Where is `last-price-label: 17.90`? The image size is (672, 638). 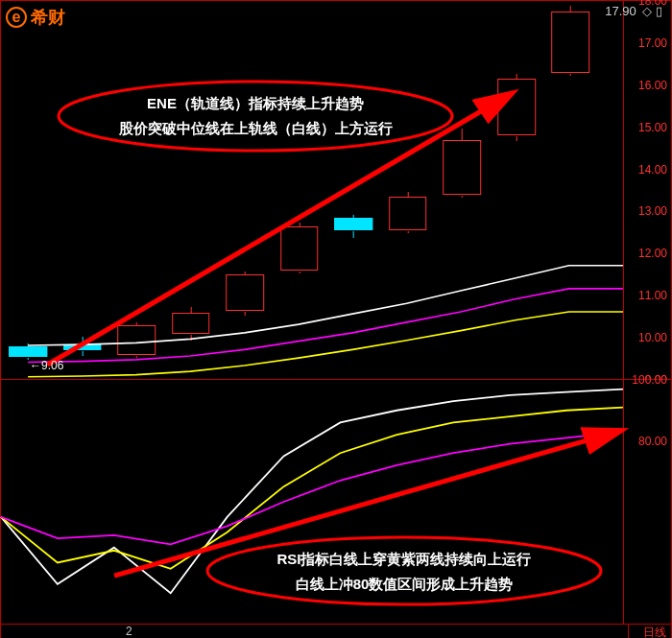 last-price-label: 17.90 is located at coordinates (620, 12).